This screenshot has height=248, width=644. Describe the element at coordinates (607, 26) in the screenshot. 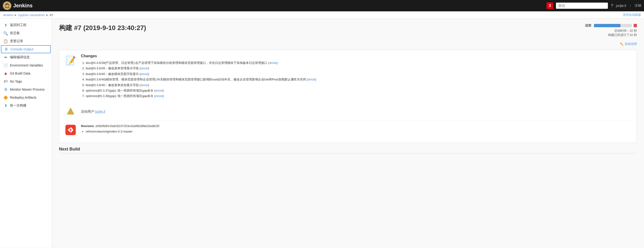

I see `progress-bar-fill` at that location.